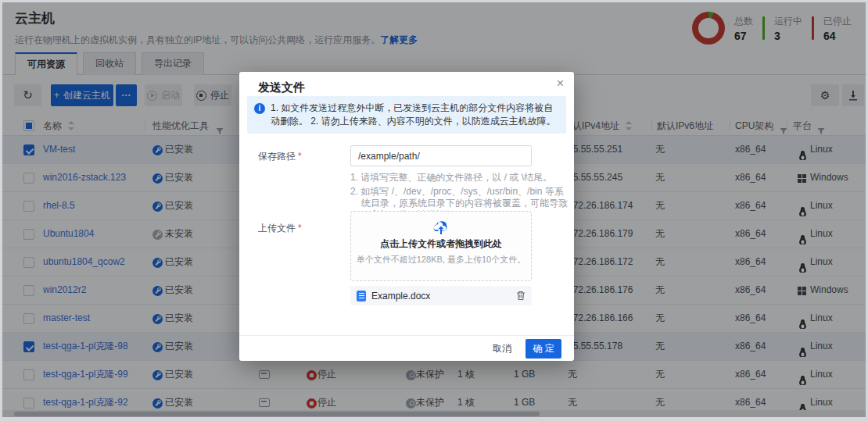 The width and height of the screenshot is (868, 421). What do you see at coordinates (521, 295) in the screenshot?
I see `trash-icon` at bounding box center [521, 295].